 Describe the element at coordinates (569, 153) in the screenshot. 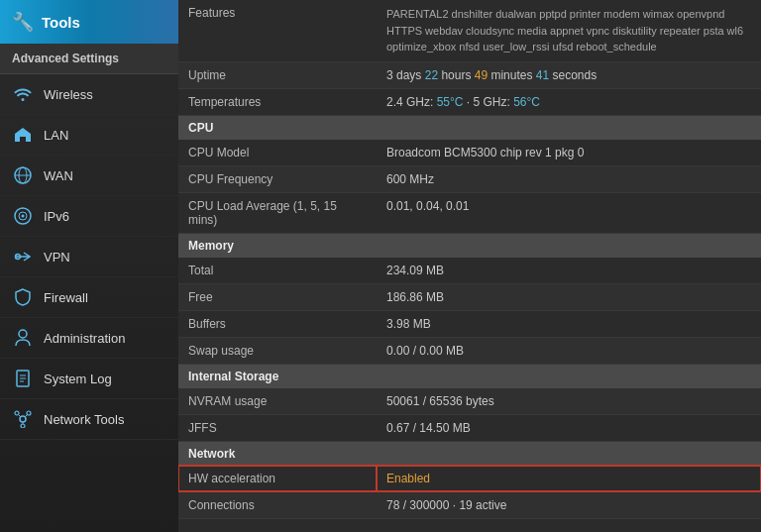

I see `value-cpu-model: Broadcom BCM5300 chip rev 1 pkg 0` at that location.